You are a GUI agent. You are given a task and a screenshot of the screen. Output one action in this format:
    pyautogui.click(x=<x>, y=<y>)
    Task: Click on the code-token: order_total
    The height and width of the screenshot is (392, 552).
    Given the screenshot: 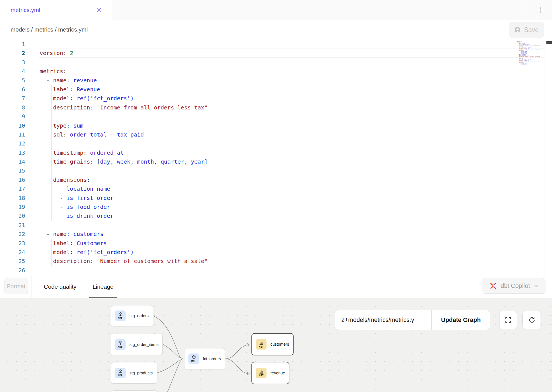 What is the action you would take?
    pyautogui.click(x=524, y=59)
    